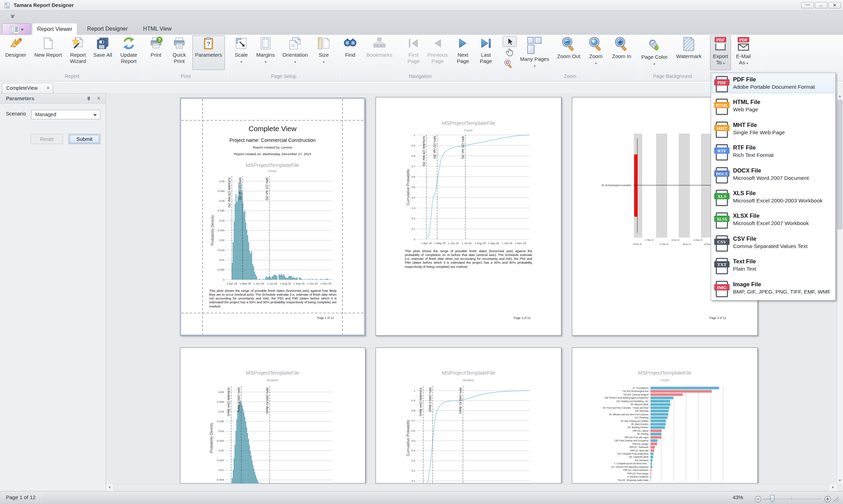 The height and width of the screenshot is (504, 843). I want to click on svg-text: Complete View, so click(273, 129).